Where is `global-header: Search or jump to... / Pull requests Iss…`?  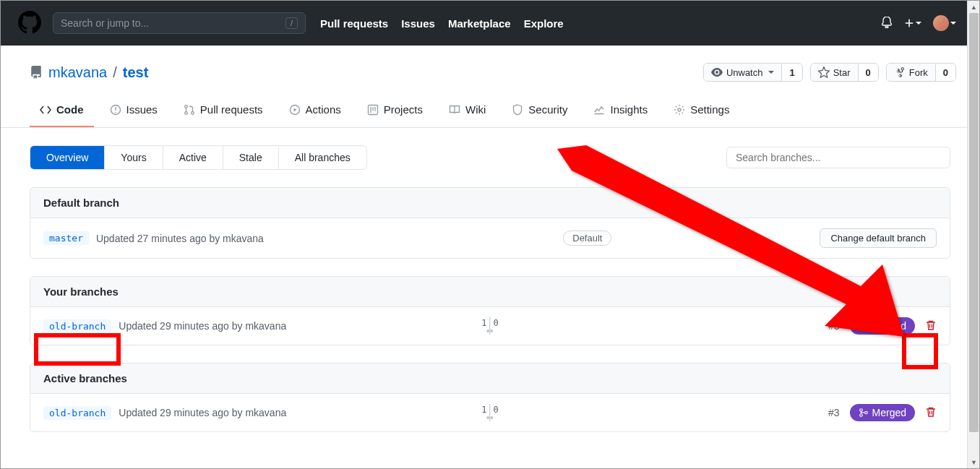
global-header: Search or jump to... / Pull requests Iss… is located at coordinates (490, 23).